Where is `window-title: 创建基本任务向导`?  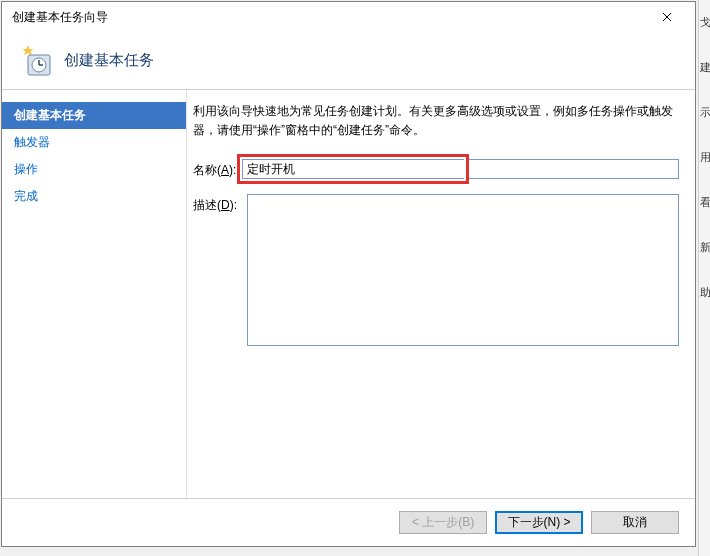 window-title: 创建基本任务向导 is located at coordinates (330, 18).